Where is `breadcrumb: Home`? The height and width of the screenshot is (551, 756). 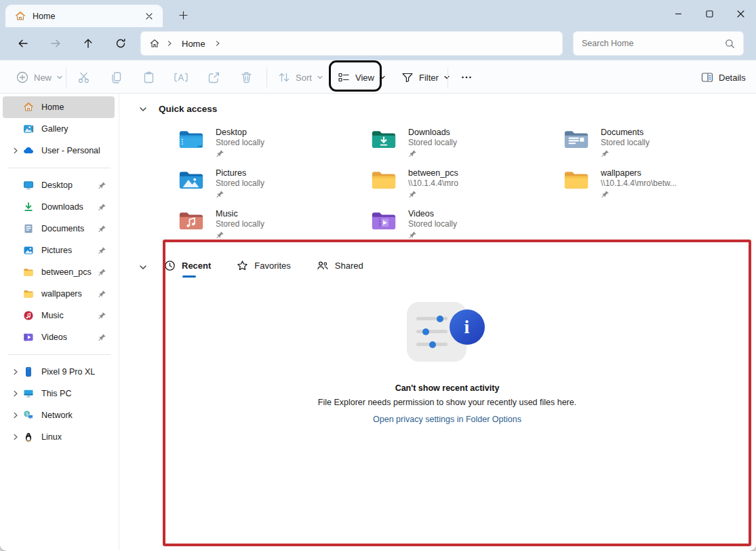 breadcrumb: Home is located at coordinates (351, 43).